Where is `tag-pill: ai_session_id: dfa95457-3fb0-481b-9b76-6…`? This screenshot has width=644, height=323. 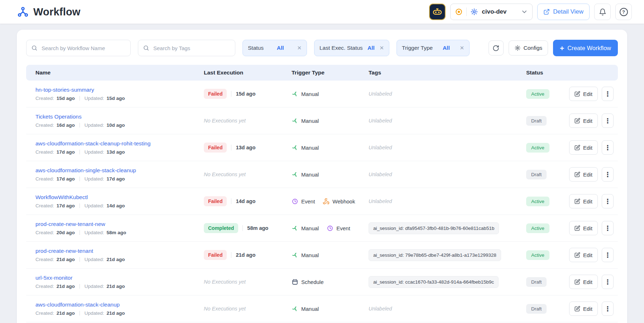 tag-pill: ai_session_id: dfa95457-3fb0-481b-9b76-6… is located at coordinates (434, 228).